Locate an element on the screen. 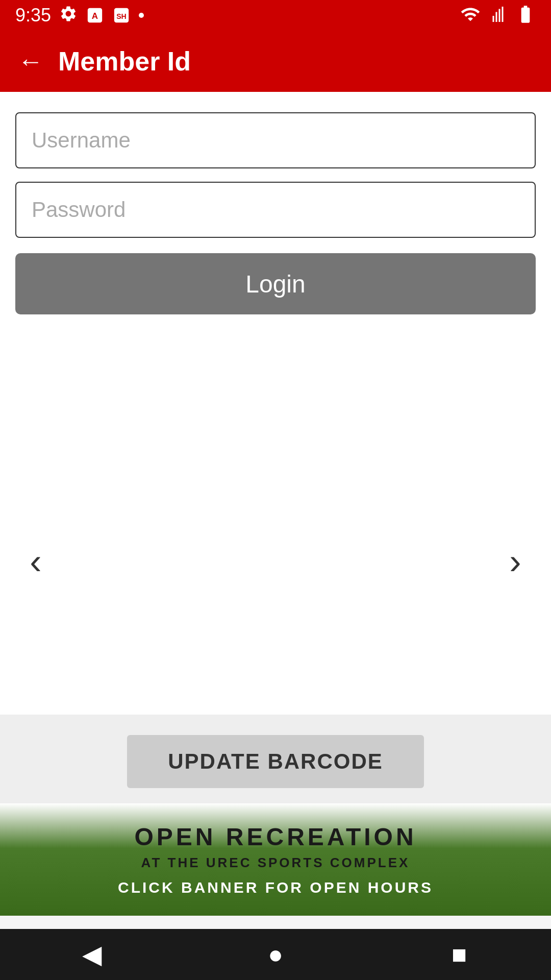 The height and width of the screenshot is (980, 551). carousel-prev-button: ‹ is located at coordinates (36, 561).